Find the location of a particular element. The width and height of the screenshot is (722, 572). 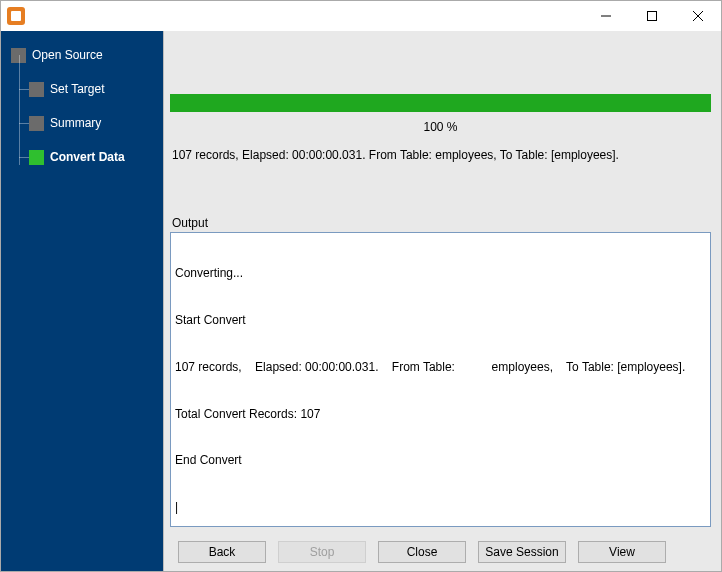

text-cursor is located at coordinates (440, 508).